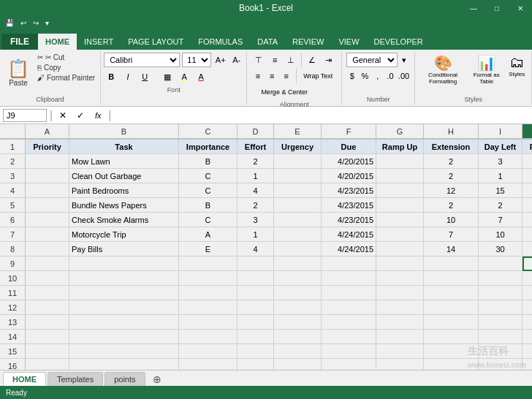 The image size is (532, 399). I want to click on table-cell: Importance, so click(208, 147).